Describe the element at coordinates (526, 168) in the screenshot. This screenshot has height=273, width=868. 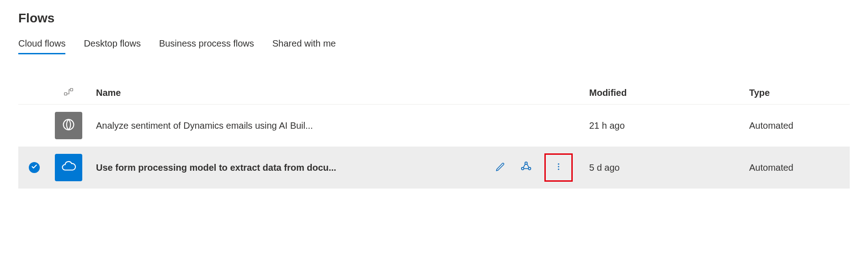
I see `share-icon` at that location.